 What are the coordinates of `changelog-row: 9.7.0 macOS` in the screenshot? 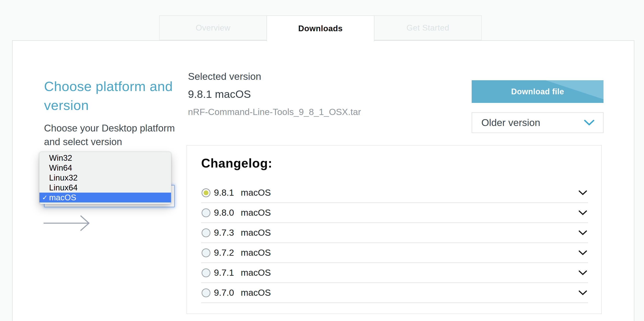 It's located at (394, 293).